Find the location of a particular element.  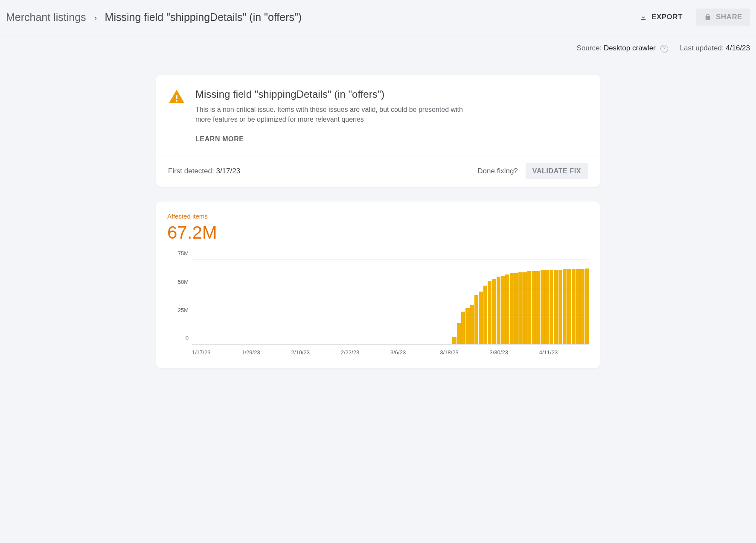

chart-x-tick: 2/22/23 is located at coordinates (366, 353).